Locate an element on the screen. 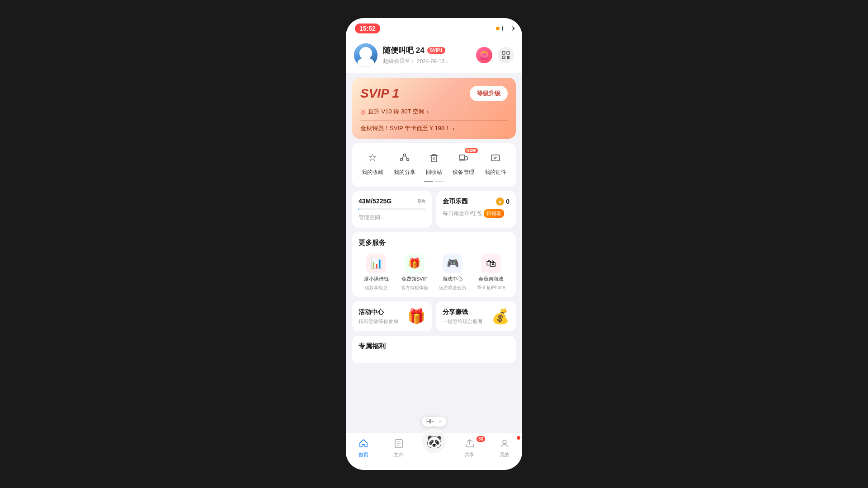  nav-item-share: 我的分享 is located at coordinates (405, 163).